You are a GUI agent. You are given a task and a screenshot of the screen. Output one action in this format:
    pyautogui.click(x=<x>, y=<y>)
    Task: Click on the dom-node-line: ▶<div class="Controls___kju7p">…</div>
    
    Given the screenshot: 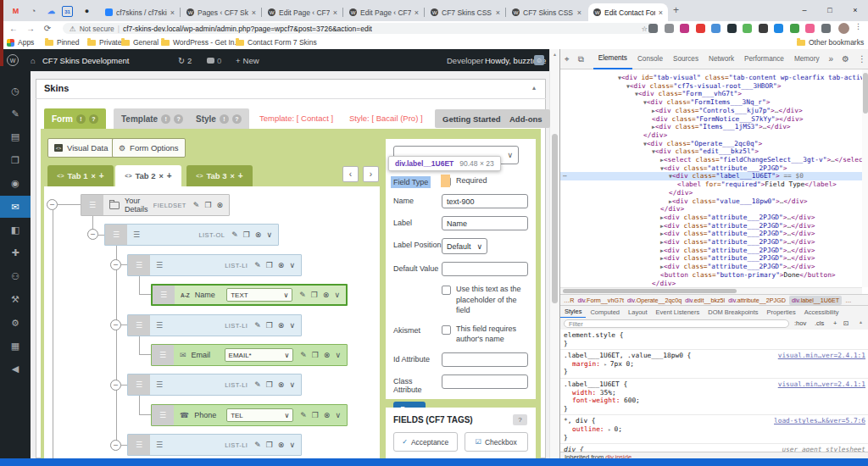 What is the action you would take?
    pyautogui.click(x=711, y=111)
    